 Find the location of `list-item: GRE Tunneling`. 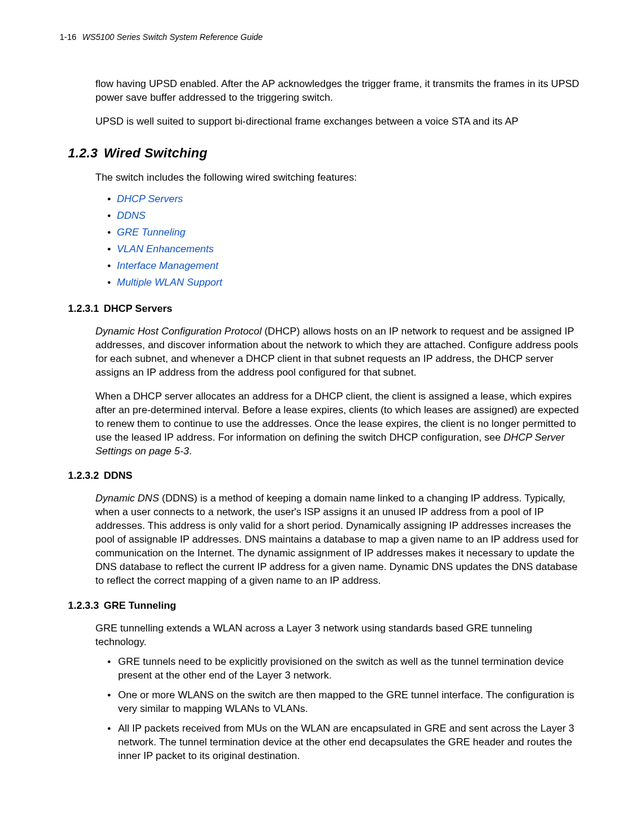

list-item: GRE Tunneling is located at coordinates (346, 233).